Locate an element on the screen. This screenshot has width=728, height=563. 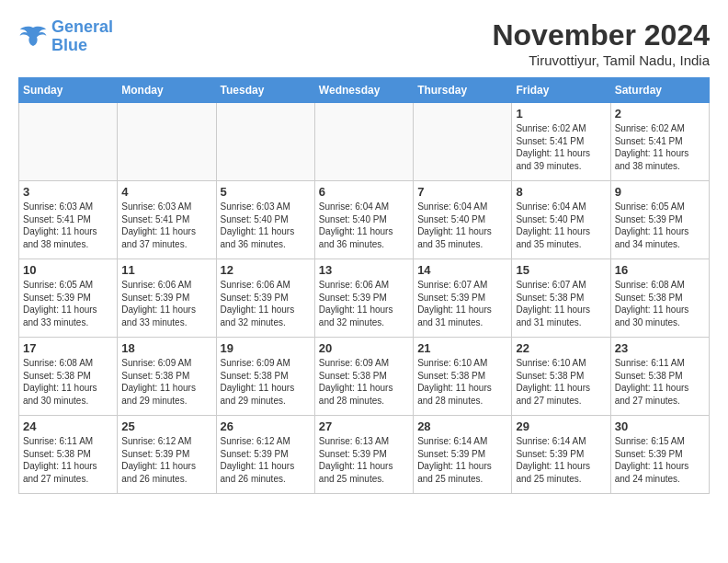
logo-bird-icon is located at coordinates (33, 37).